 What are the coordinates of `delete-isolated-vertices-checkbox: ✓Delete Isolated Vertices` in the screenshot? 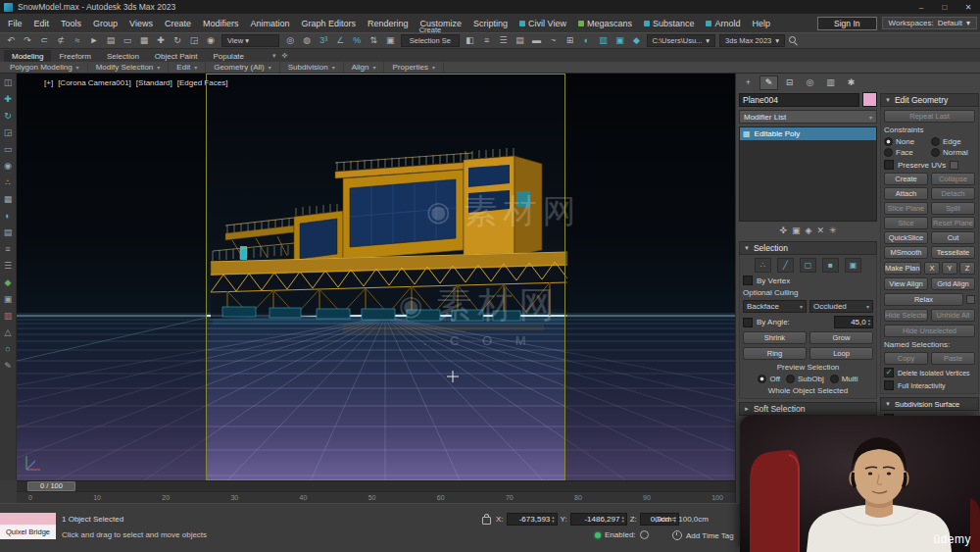 It's located at (929, 373).